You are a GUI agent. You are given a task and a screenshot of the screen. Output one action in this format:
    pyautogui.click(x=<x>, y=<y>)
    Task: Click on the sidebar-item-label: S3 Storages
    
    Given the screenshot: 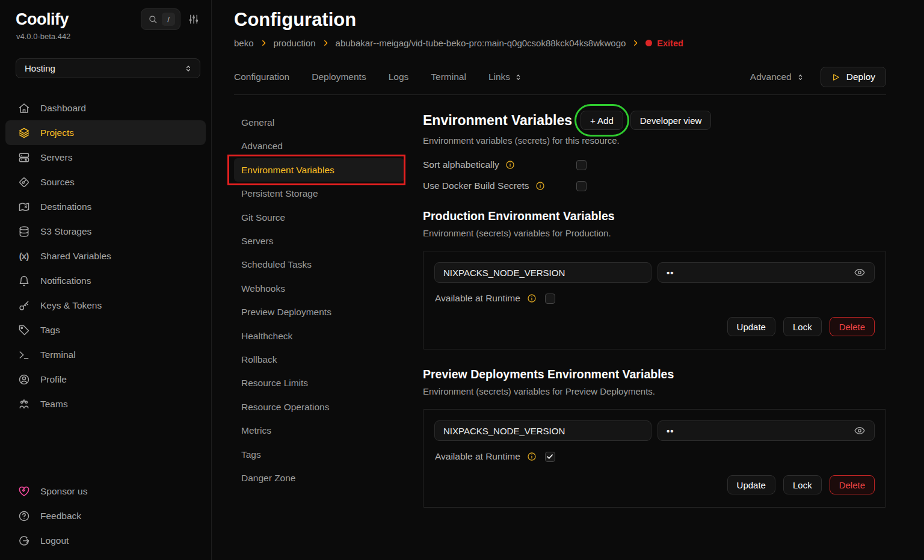 What is the action you would take?
    pyautogui.click(x=66, y=231)
    